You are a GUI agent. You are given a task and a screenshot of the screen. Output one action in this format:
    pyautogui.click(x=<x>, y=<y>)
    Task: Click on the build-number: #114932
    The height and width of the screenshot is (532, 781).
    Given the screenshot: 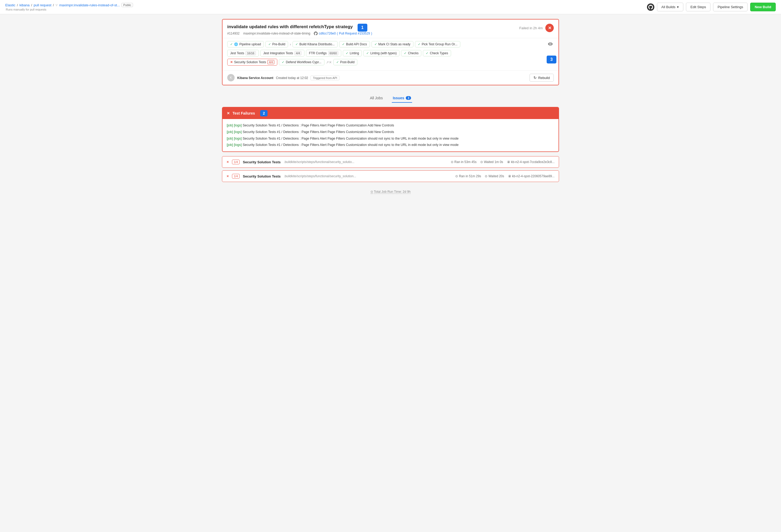 What is the action you would take?
    pyautogui.click(x=233, y=34)
    